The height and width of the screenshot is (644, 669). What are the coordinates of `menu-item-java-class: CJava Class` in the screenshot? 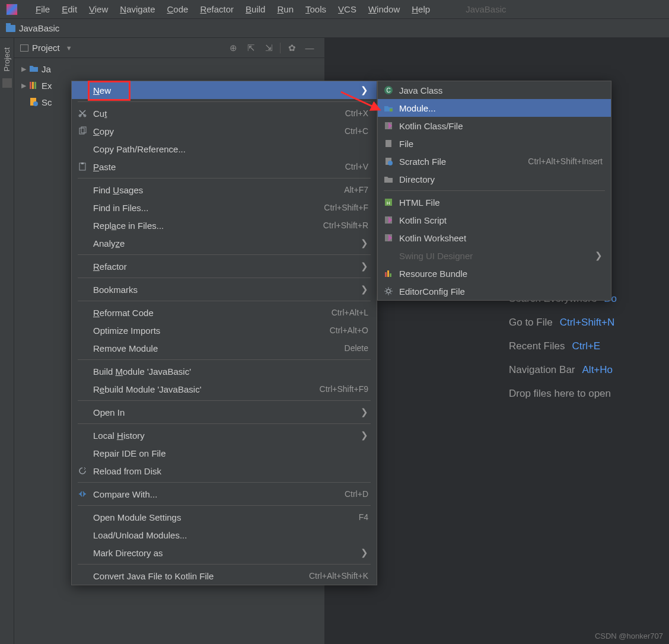 It's located at (495, 90).